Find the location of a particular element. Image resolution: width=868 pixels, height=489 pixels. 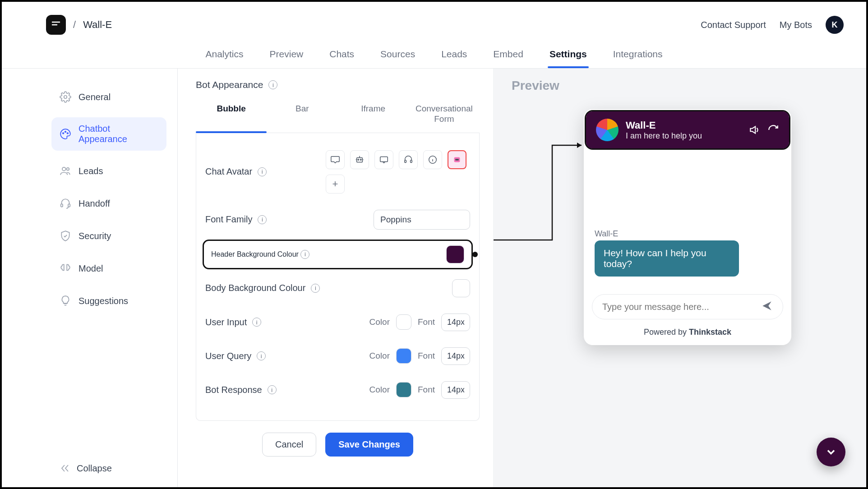

refresh-icon is located at coordinates (773, 130).